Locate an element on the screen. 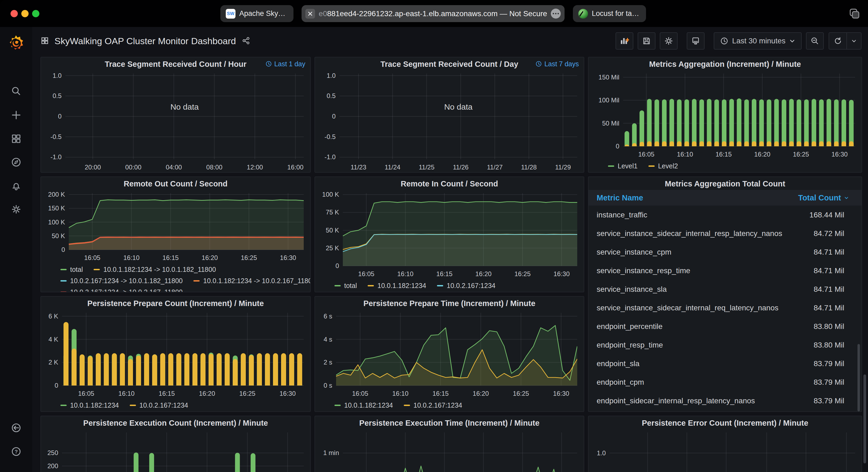  table-row: service_instance_sidecar_internal_resp_l… is located at coordinates (725, 234).